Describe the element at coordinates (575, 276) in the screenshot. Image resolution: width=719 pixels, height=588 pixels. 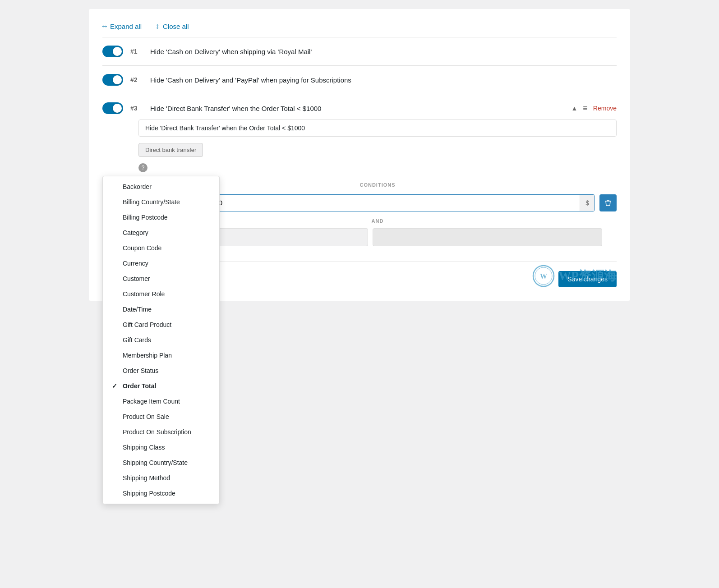
I see `wp-watermark: W WP资源海` at that location.